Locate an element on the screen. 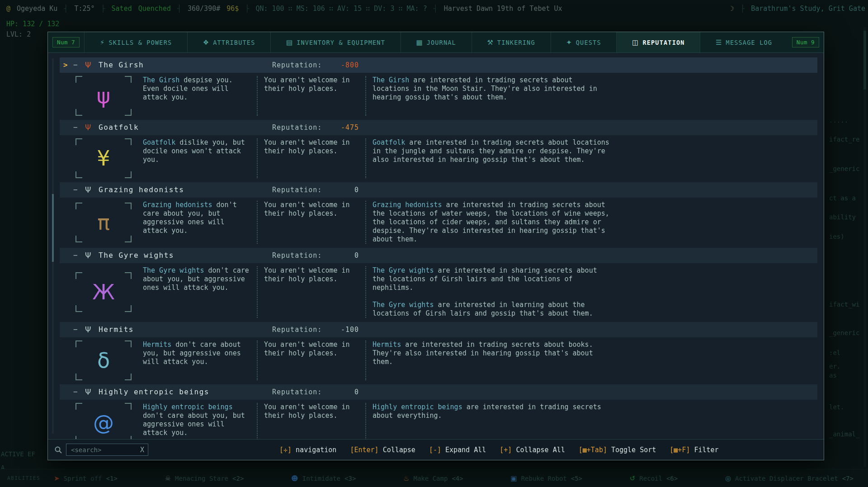  faction-row-header: > − Ψ The Girsh Reputation: -800 is located at coordinates (439, 65).